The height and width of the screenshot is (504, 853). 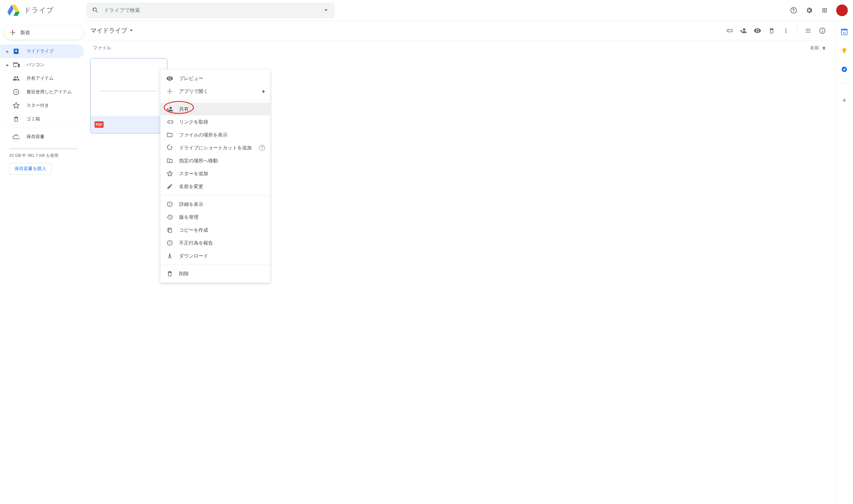 What do you see at coordinates (196, 243) in the screenshot?
I see `menu-item-label: 不正行為を報告` at bounding box center [196, 243].